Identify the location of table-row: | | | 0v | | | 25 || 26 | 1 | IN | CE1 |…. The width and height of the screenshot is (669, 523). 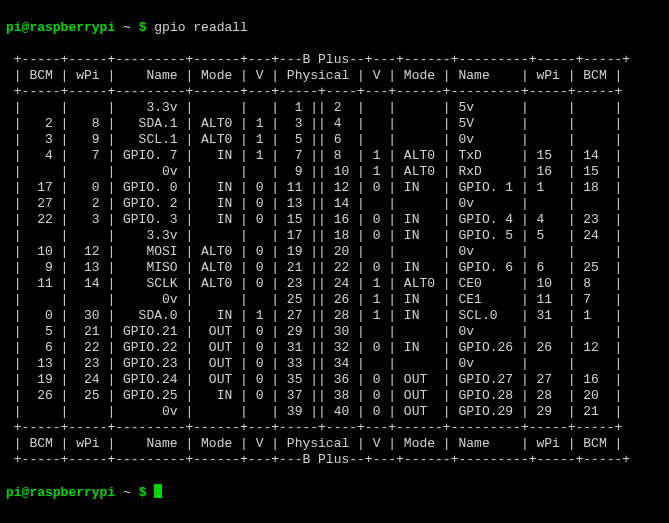
(334, 300).